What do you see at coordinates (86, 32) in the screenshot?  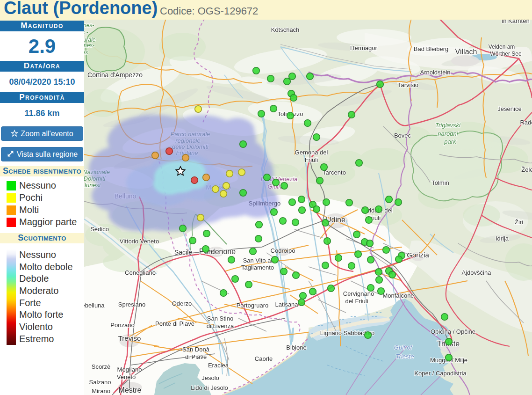 I see `svg-text: s -` at bounding box center [86, 32].